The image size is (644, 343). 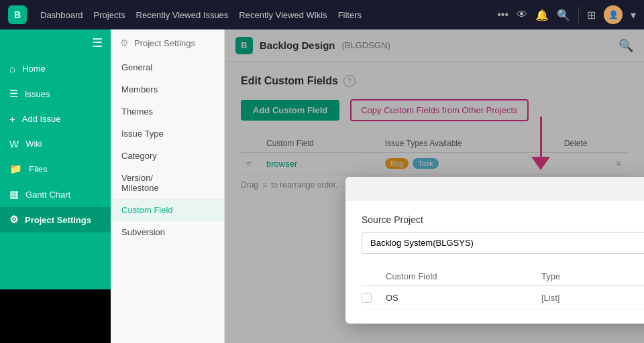 I want to click on app-logo: B, so click(x=17, y=15).